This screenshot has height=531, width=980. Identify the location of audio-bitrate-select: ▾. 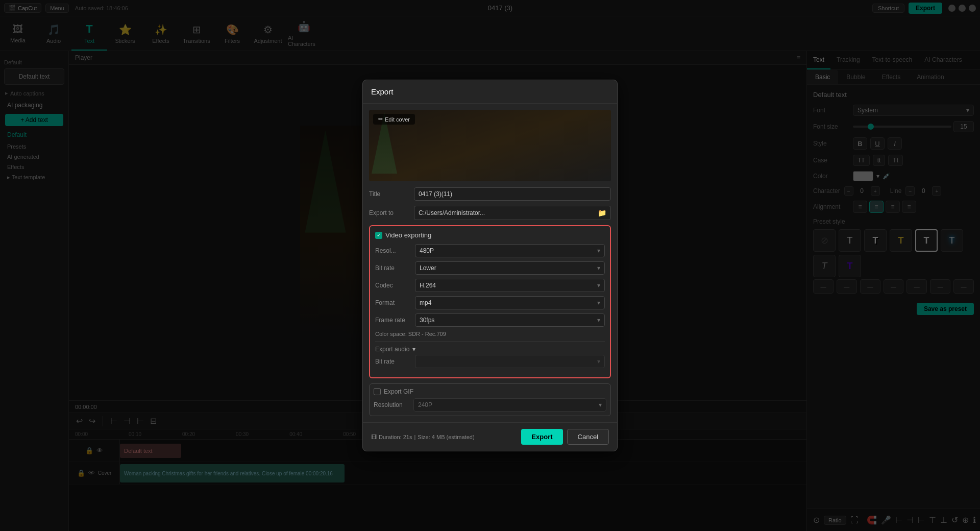
(510, 361).